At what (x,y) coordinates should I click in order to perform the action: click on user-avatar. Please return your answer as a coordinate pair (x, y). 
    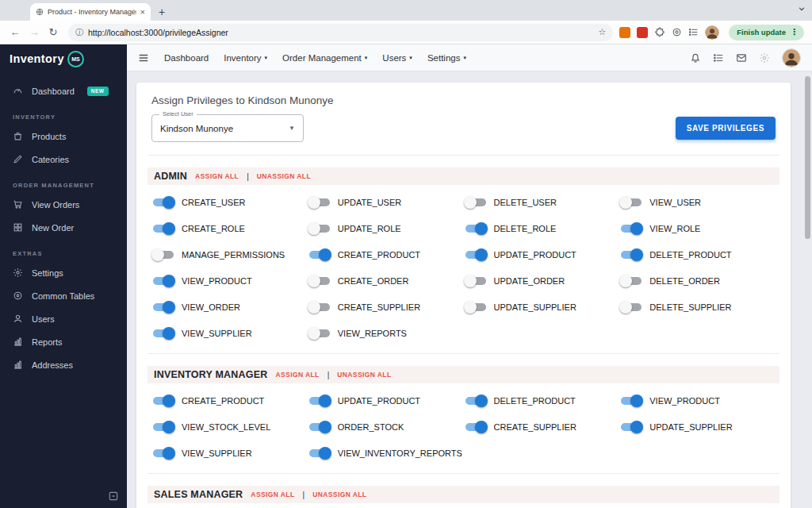
    Looking at the image, I should click on (791, 58).